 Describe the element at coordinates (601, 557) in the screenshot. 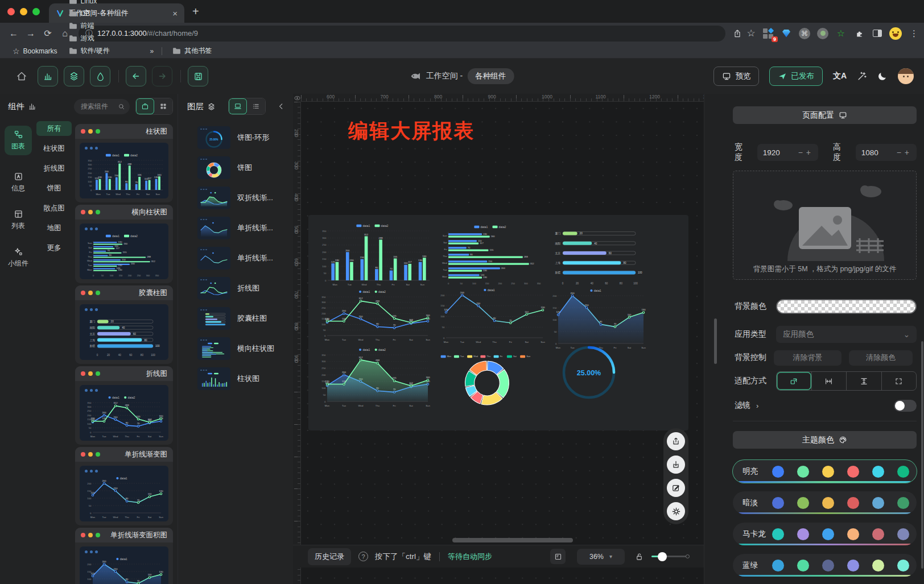

I see `zoom-level-select: 36% ▾` at that location.